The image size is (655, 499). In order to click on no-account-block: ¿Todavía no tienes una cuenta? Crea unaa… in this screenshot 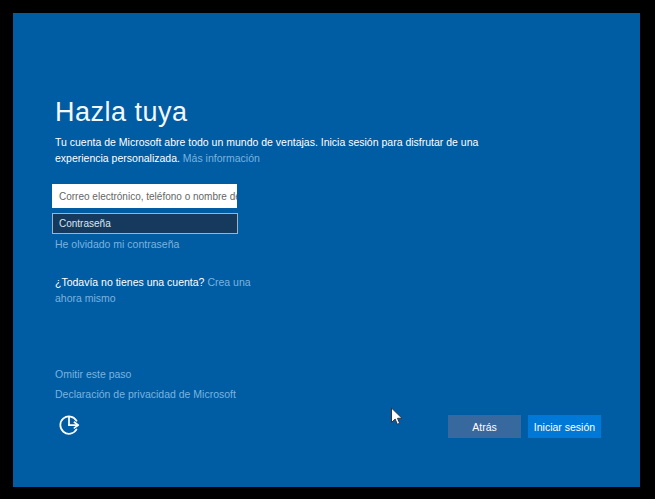, I will do `click(153, 290)`.